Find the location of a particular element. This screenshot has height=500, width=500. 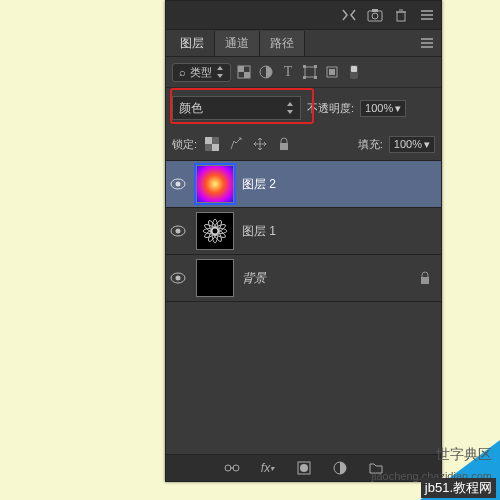

layer-name: 背景 is located at coordinates (254, 278).